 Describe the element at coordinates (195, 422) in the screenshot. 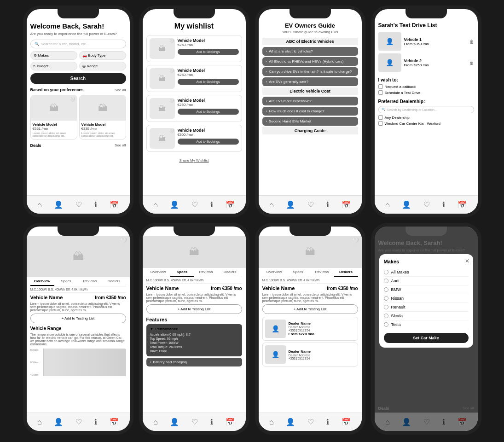

I see `nav-heart-6: ♡` at that location.